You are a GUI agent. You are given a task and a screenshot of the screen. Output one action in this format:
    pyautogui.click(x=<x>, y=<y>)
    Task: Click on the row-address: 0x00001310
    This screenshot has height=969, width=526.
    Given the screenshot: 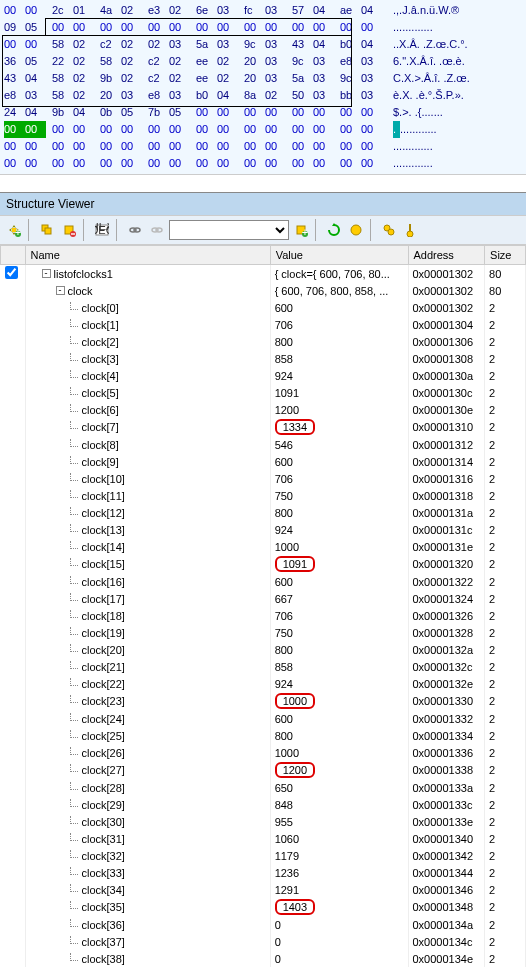 What is the action you would take?
    pyautogui.click(x=446, y=427)
    